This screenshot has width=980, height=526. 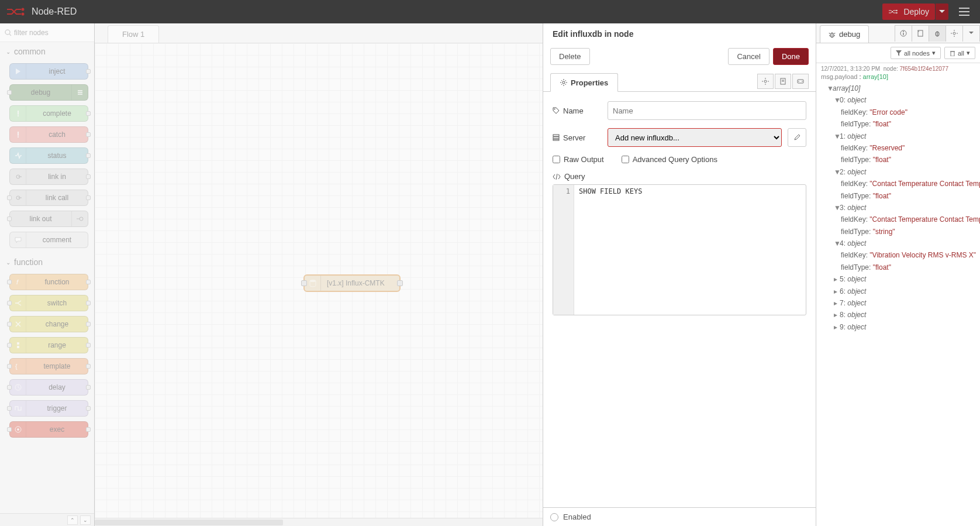 I want to click on flow-tabs: Flow 1, so click(x=319, y=33).